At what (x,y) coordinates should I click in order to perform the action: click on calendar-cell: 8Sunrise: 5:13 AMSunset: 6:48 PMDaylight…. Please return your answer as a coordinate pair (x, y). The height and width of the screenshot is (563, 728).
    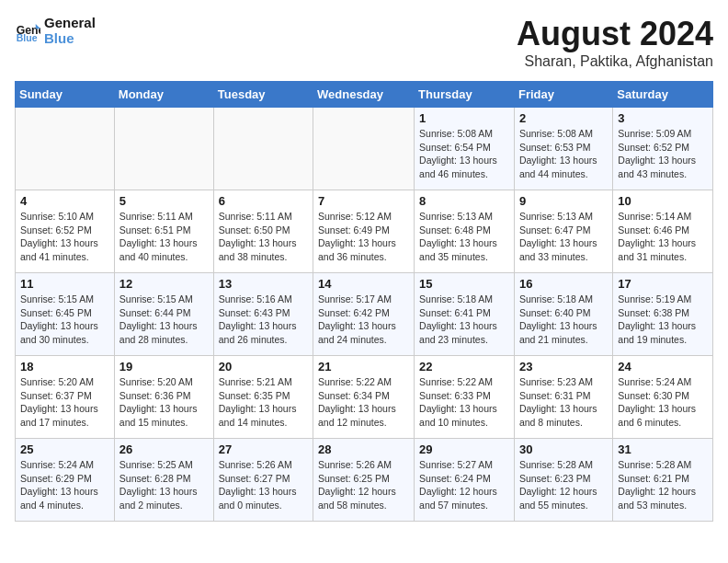
    Looking at the image, I should click on (465, 232).